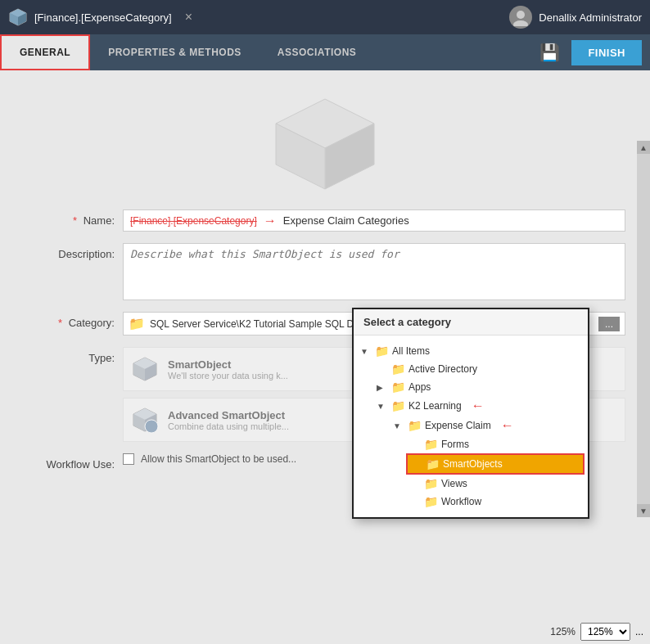 Image resolution: width=650 pixels, height=644 pixels. I want to click on tab-associations: ASSOCIATIONS, so click(317, 52).